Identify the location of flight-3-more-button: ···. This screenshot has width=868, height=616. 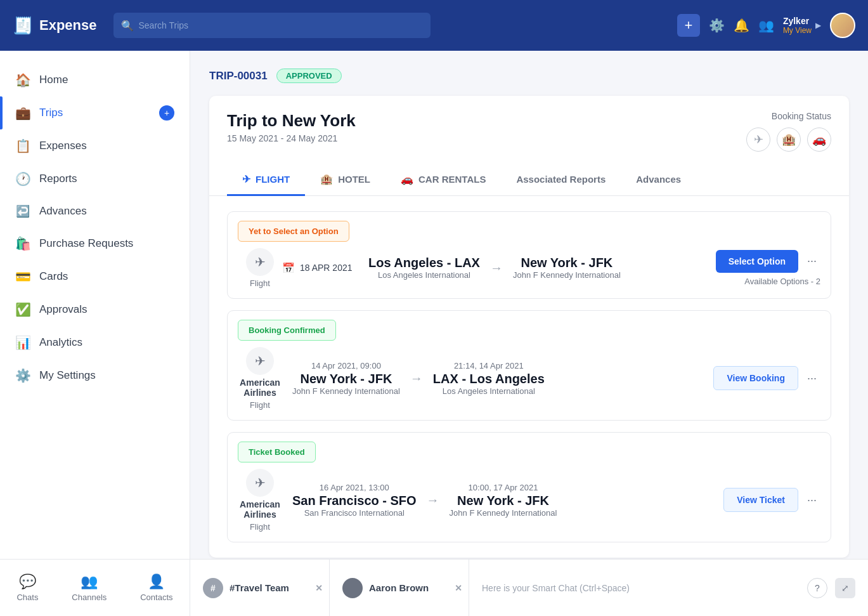
(812, 500).